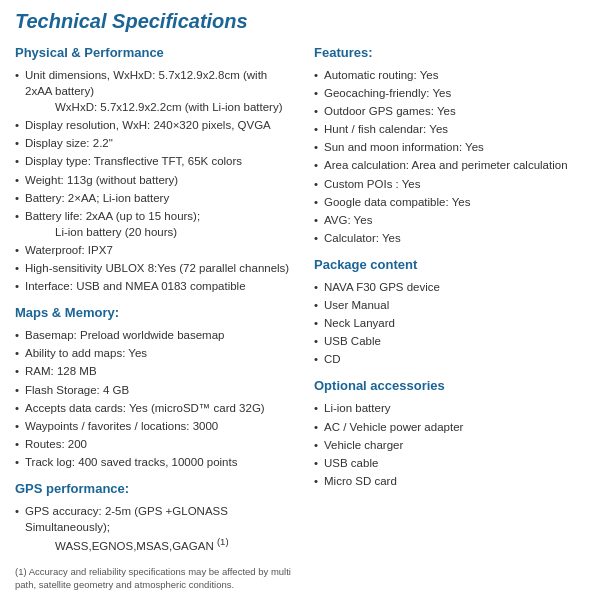  I want to click on list-item: Waypoints / favorites / locations: 3000, so click(154, 426).